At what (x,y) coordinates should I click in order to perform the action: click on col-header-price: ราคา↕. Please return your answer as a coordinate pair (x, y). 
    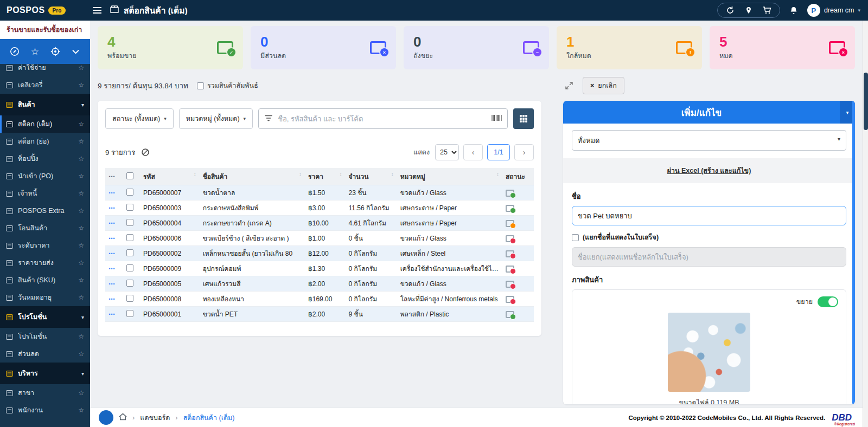
    Looking at the image, I should click on (325, 177).